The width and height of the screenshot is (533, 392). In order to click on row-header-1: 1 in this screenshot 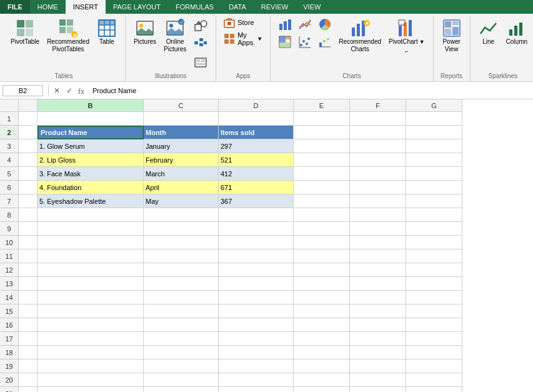, I will do `click(9, 119)`.